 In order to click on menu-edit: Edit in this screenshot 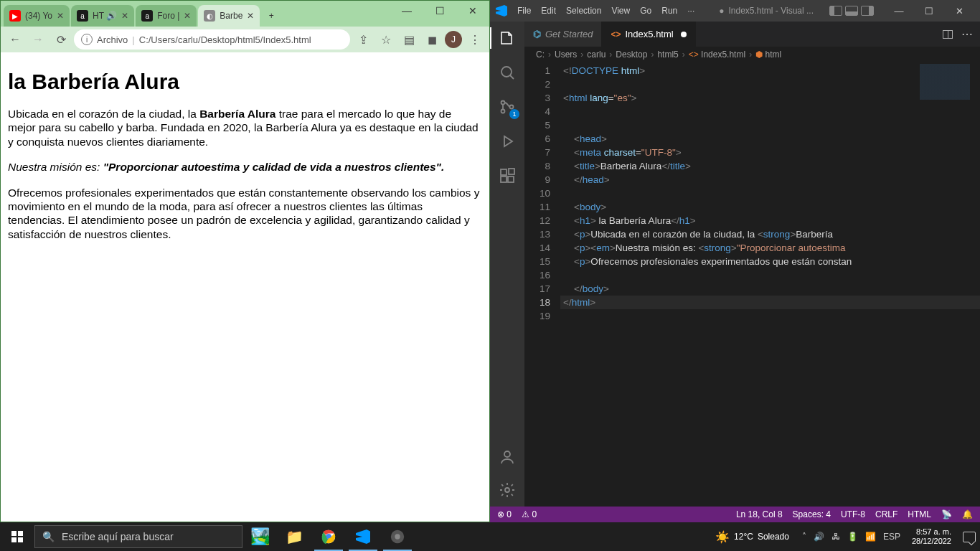, I will do `click(548, 11)`.